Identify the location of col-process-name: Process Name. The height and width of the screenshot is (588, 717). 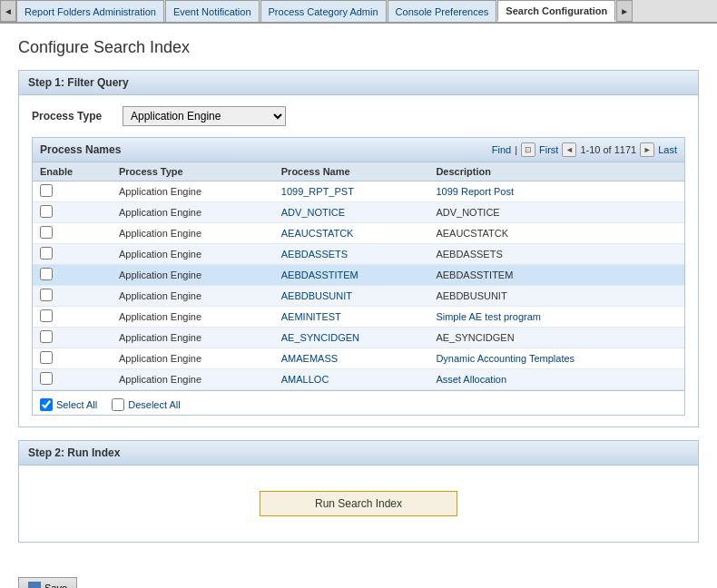
(352, 172).